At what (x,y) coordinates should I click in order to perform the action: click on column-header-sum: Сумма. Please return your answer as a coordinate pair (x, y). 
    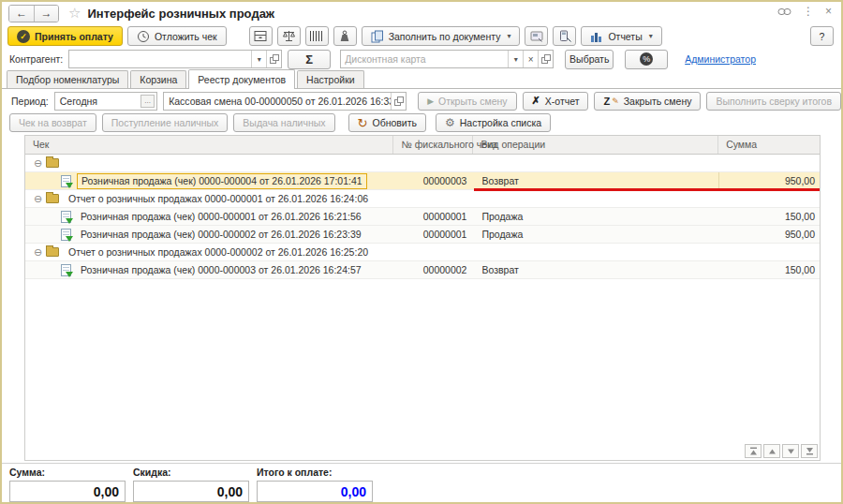
    Looking at the image, I should click on (769, 144).